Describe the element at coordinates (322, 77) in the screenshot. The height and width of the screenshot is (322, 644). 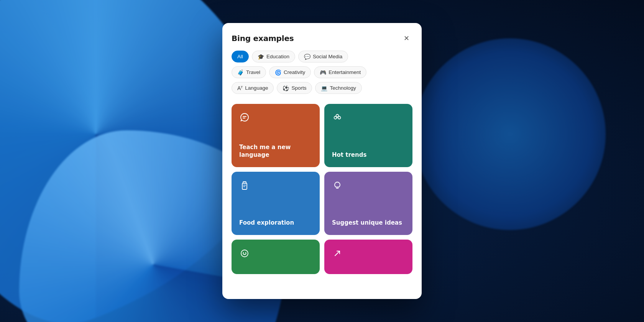
I see `filters-section: All 🎓 Education 💬 Social Media 🧳 Travel …` at that location.